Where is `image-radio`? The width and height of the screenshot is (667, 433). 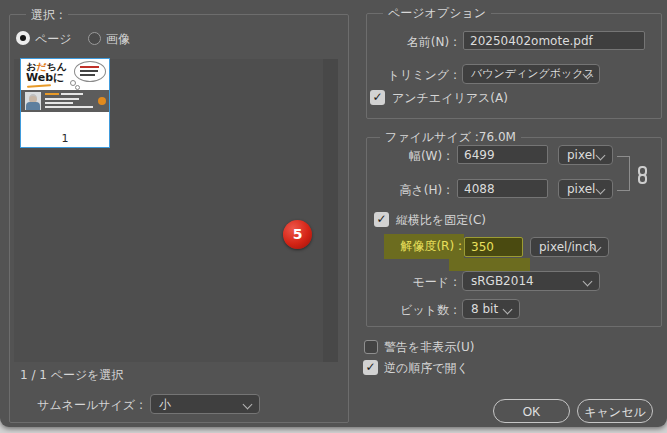 image-radio is located at coordinates (94, 38).